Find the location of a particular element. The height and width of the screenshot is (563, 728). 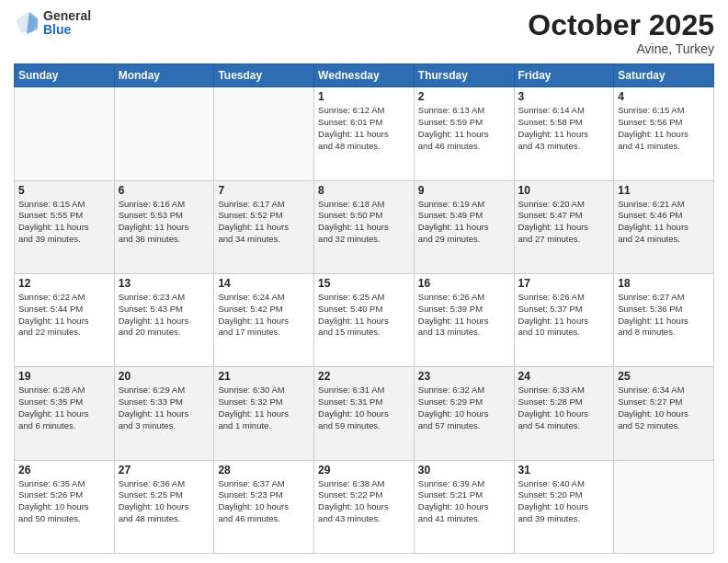

table-row: 7Sunrise: 6:17 AM Sunset: 5:52 PM Daylig… is located at coordinates (265, 226).